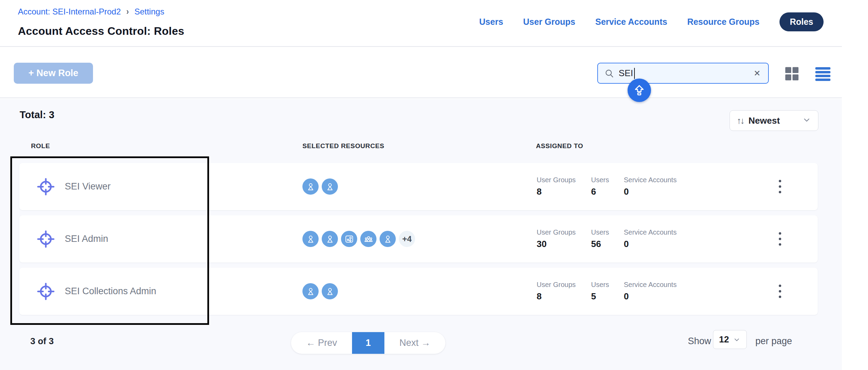 This screenshot has height=370, width=868. I want to click on group-icon, so click(369, 239).